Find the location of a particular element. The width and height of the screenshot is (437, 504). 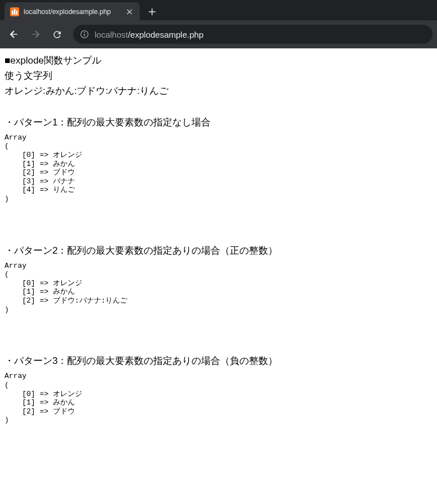

url-path: /explodesample.php is located at coordinates (166, 35).